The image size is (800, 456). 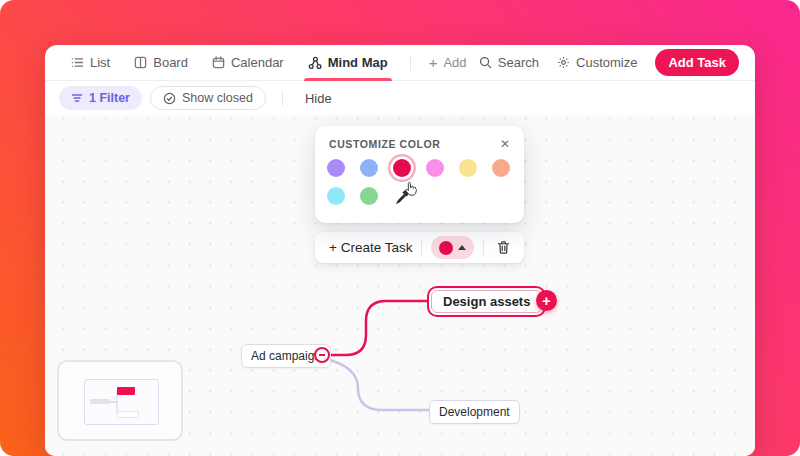 I want to click on check-circle-icon, so click(x=170, y=98).